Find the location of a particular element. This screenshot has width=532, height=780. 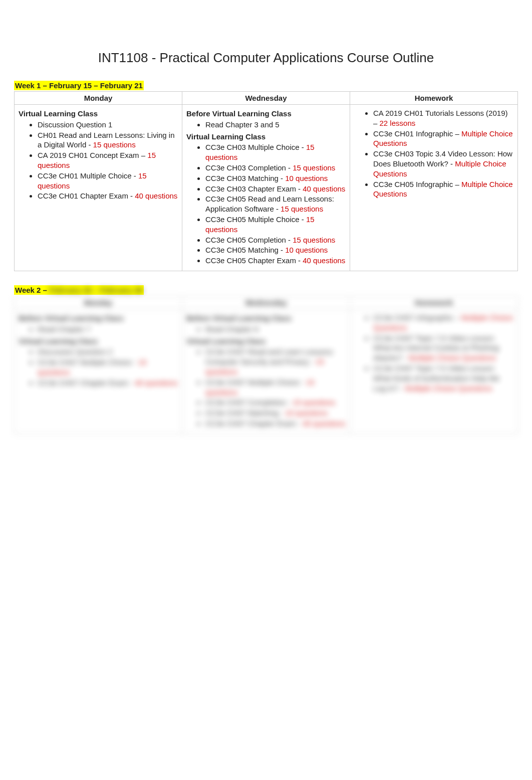

list-item: CC3e CH05 Read and Learn Lessons: Applic… is located at coordinates (276, 204).